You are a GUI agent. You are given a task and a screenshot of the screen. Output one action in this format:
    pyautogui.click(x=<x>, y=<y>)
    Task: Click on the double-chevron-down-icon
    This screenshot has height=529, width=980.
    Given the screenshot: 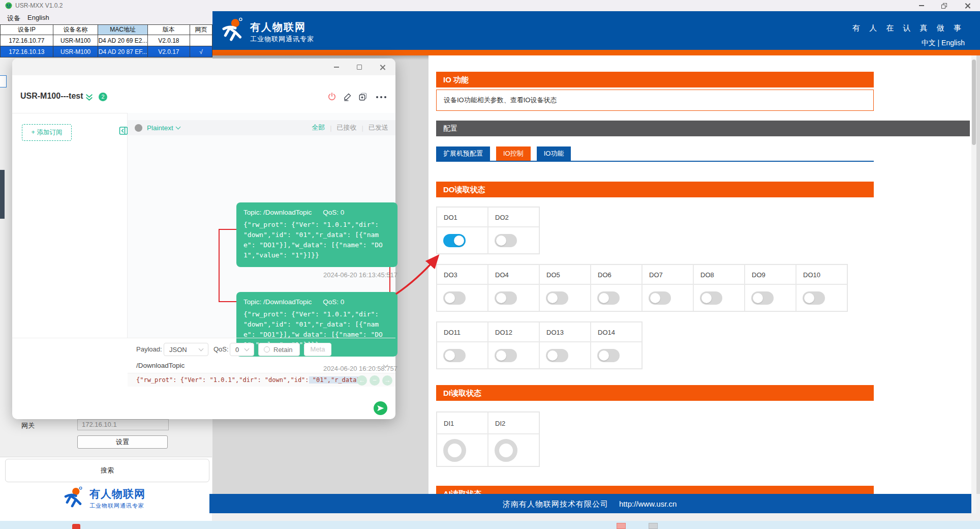 What is the action you would take?
    pyautogui.click(x=89, y=98)
    